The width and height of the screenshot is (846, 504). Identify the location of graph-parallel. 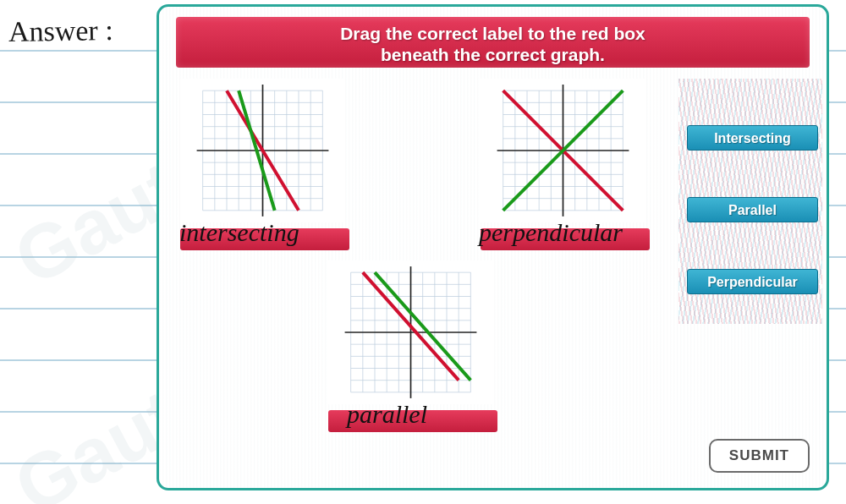
(411, 332).